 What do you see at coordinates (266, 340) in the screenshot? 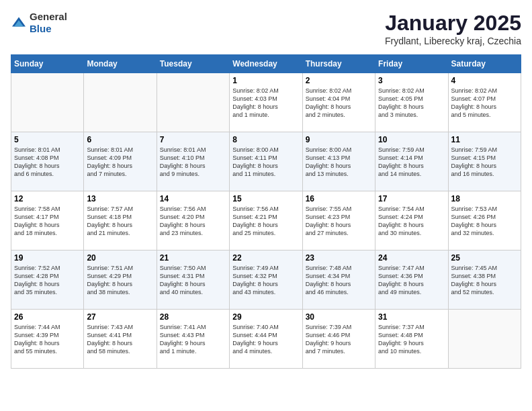
I see `day-info: Sunrise: 7:40 AM Sunset: 4:44 PM Dayligh…` at bounding box center [266, 340].